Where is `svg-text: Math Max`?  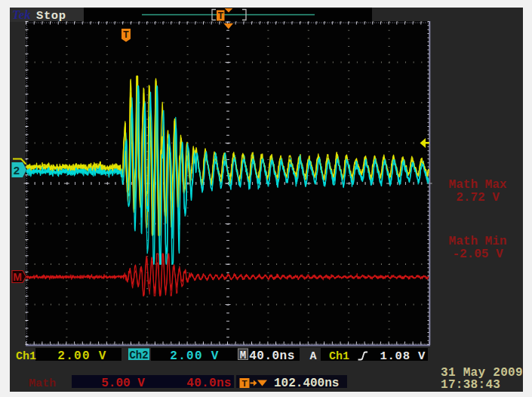
svg-text: Math Max is located at coordinates (478, 185).